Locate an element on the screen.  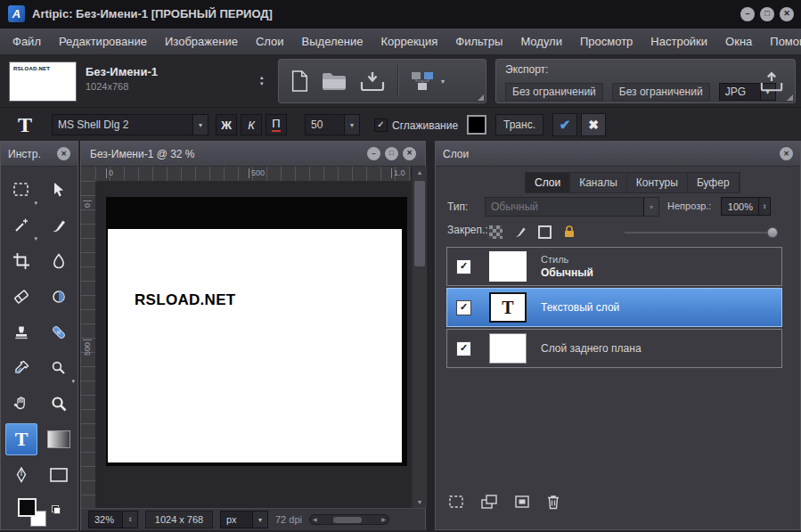
menu-item-image: Изображение is located at coordinates (201, 41).